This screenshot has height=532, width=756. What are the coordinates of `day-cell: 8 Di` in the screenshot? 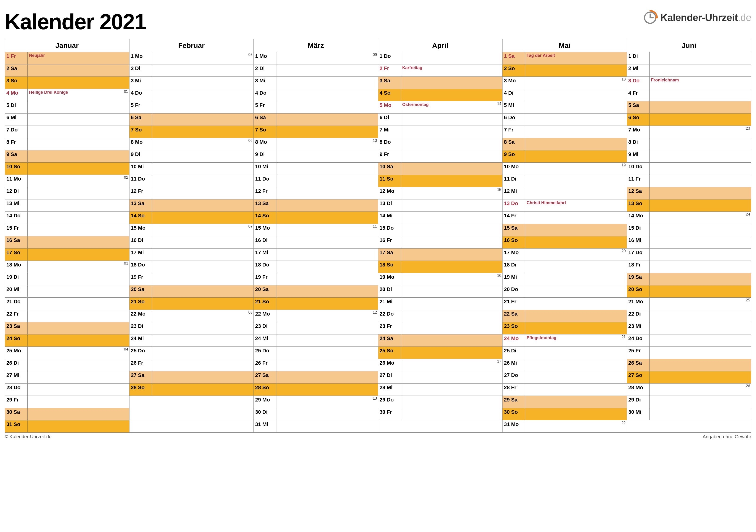 It's located at (689, 144).